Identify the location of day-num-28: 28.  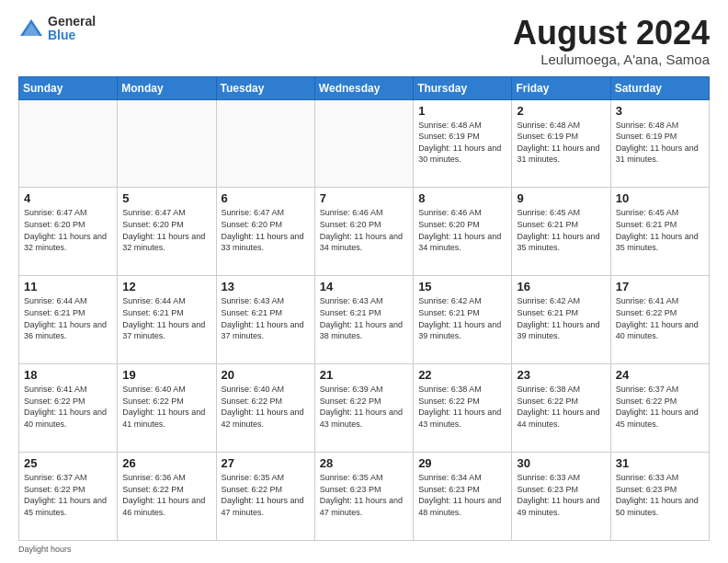
(364, 464).